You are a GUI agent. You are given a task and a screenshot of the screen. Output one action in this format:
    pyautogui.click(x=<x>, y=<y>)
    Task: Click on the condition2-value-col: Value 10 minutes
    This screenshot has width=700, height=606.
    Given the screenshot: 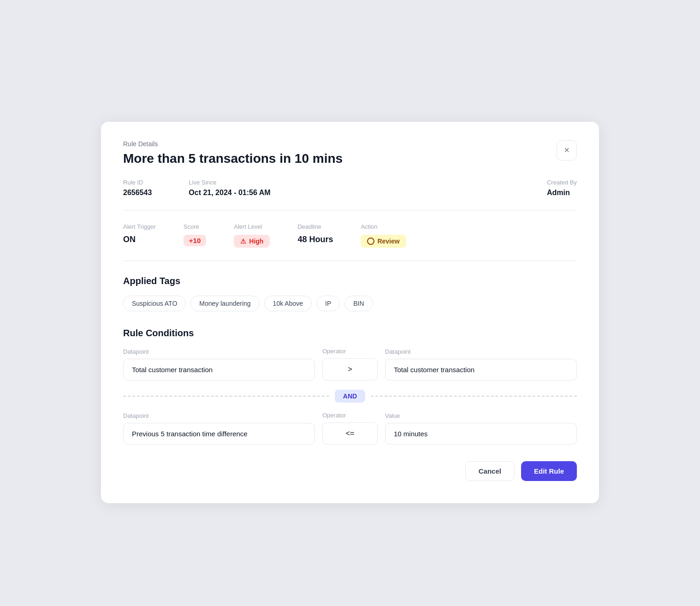 What is the action you would take?
    pyautogui.click(x=481, y=428)
    